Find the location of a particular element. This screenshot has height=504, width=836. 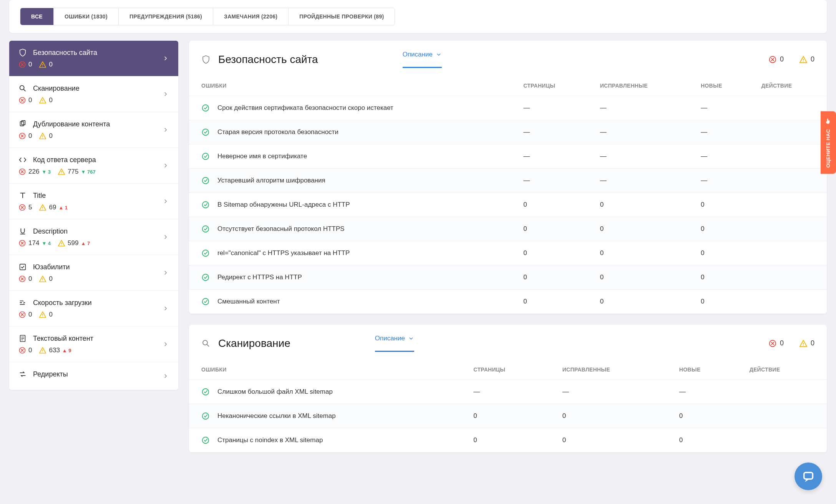

issue-name: Срок действия сертификата безопасности с… is located at coordinates (305, 108).